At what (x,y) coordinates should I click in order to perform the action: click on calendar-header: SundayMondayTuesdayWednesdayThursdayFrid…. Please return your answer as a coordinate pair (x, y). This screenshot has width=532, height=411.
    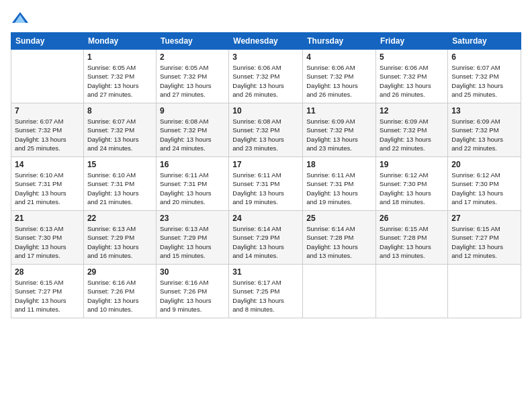
    Looking at the image, I should click on (266, 42).